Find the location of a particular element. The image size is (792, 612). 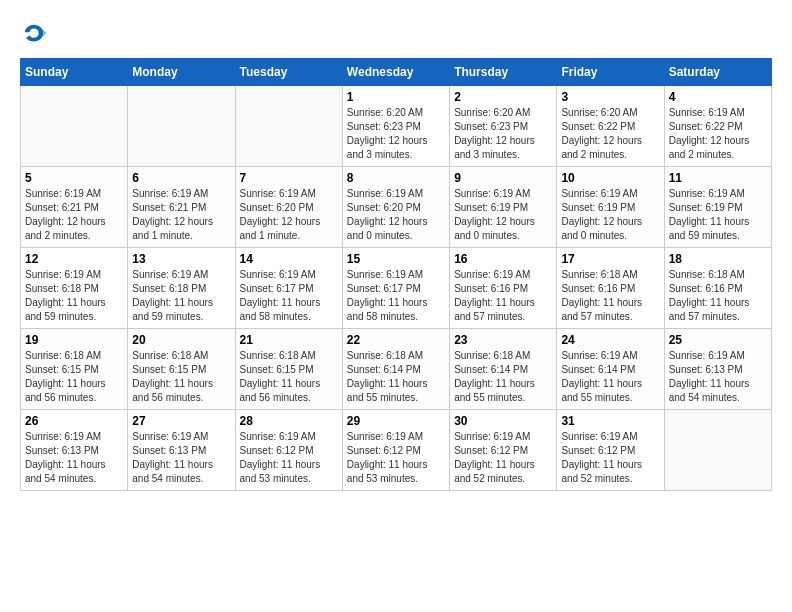

calendar-cell: 14Sunrise: 6:19 AM Sunset: 6:17 PM Dayli… is located at coordinates (288, 288).